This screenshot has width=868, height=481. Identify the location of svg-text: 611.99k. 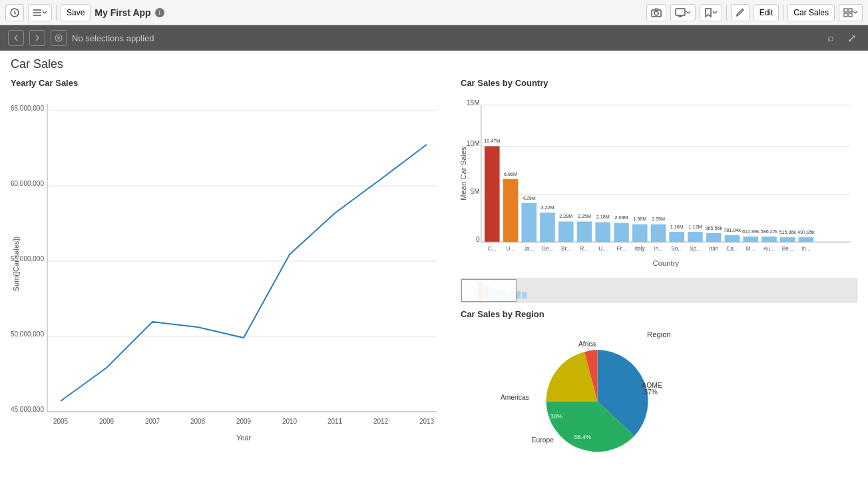
(751, 232).